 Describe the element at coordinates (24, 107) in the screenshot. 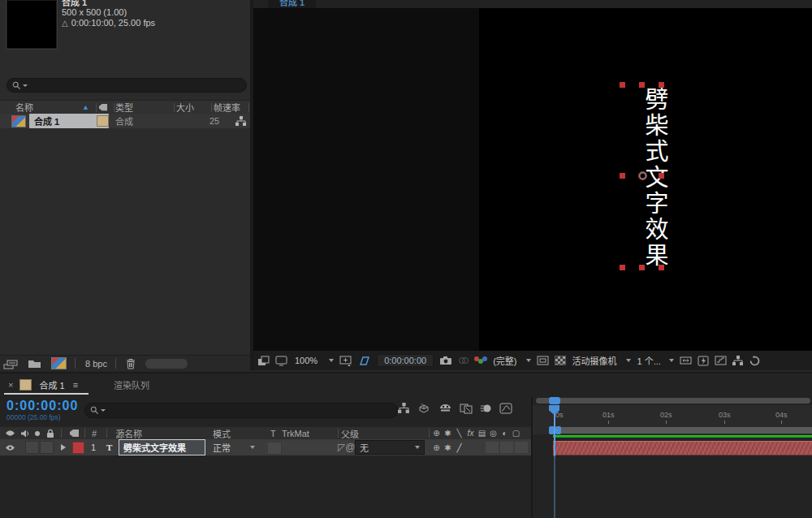

I see `column-name: 名称` at that location.